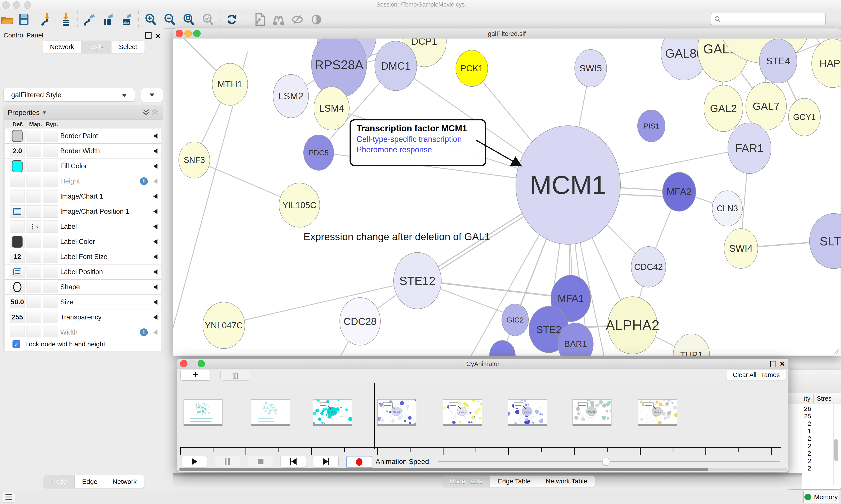 The height and width of the screenshot is (504, 841). Describe the element at coordinates (466, 481) in the screenshot. I see `tab-node-table: Node Table` at that location.